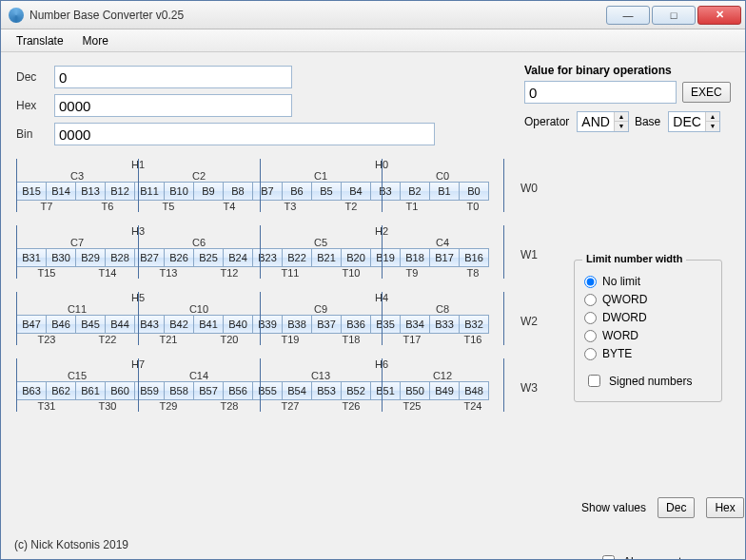  Describe the element at coordinates (321, 242) in the screenshot. I see `c-label: C5` at that location.